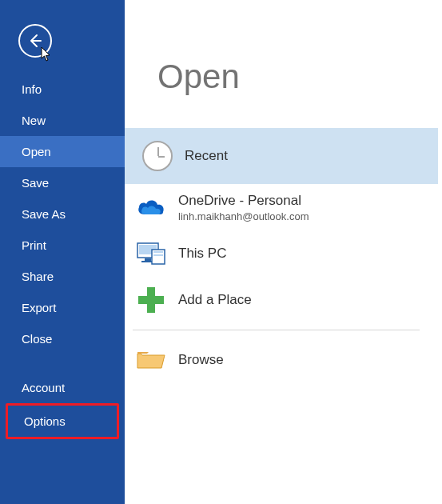  Describe the element at coordinates (62, 339) in the screenshot. I see `sidebar-item-close: Close` at that location.